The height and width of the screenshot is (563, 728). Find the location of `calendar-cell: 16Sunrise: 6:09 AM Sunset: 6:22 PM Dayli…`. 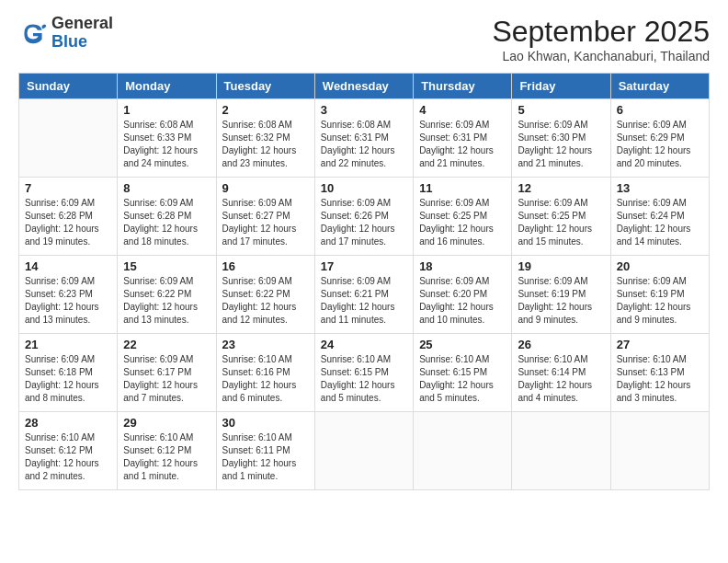

calendar-cell: 16Sunrise: 6:09 AM Sunset: 6:22 PM Dayli… is located at coordinates (265, 294).